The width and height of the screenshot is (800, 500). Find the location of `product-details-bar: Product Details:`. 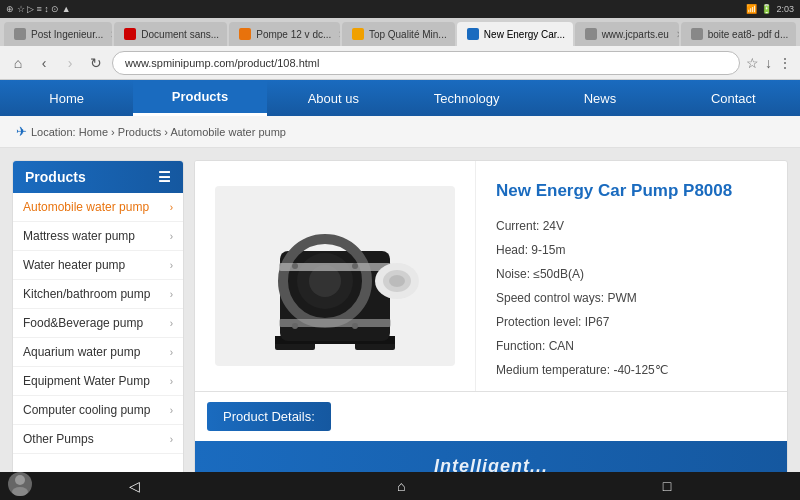

product-details-bar: Product Details: is located at coordinates (491, 416).